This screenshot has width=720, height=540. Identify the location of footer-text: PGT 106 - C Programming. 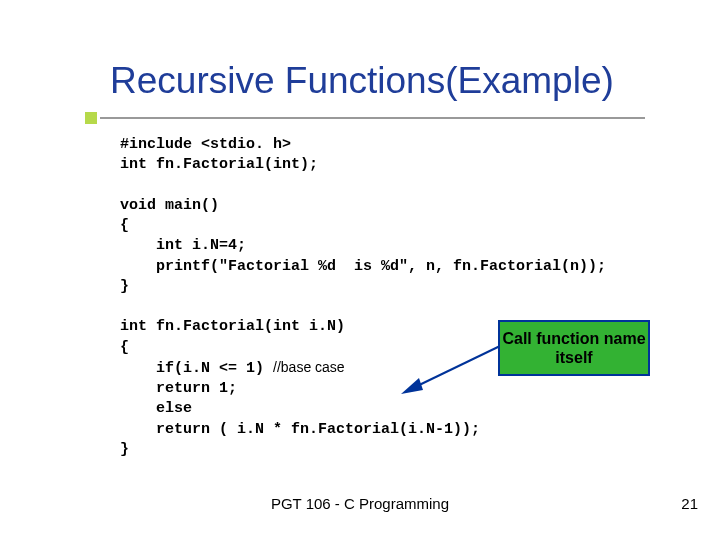
(360, 504).